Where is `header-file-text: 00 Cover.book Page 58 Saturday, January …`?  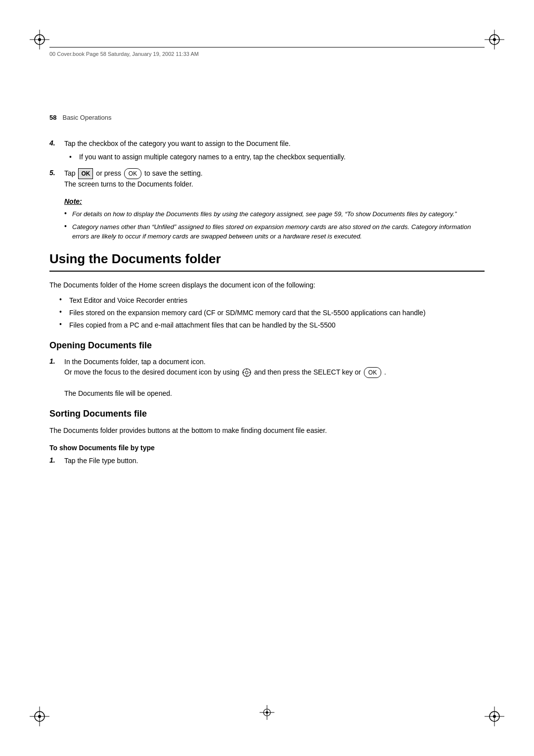
header-file-text: 00 Cover.book Page 58 Saturday, January … is located at coordinates (124, 54).